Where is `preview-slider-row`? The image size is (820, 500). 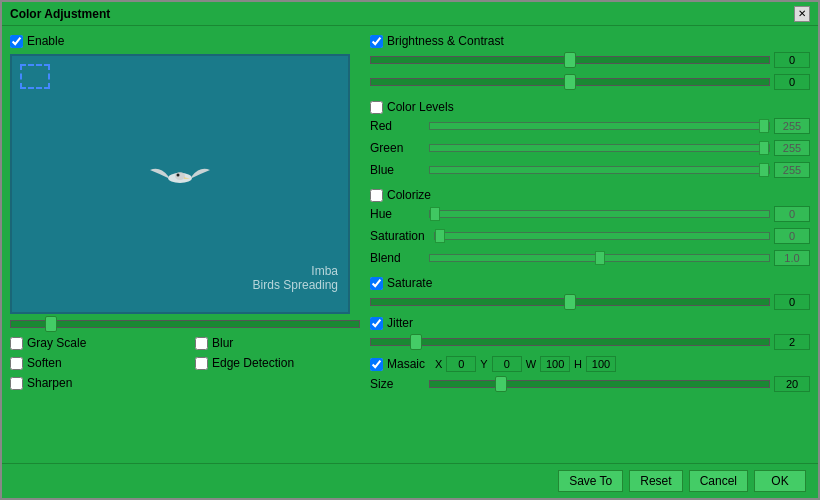
preview-slider-row is located at coordinates (185, 324).